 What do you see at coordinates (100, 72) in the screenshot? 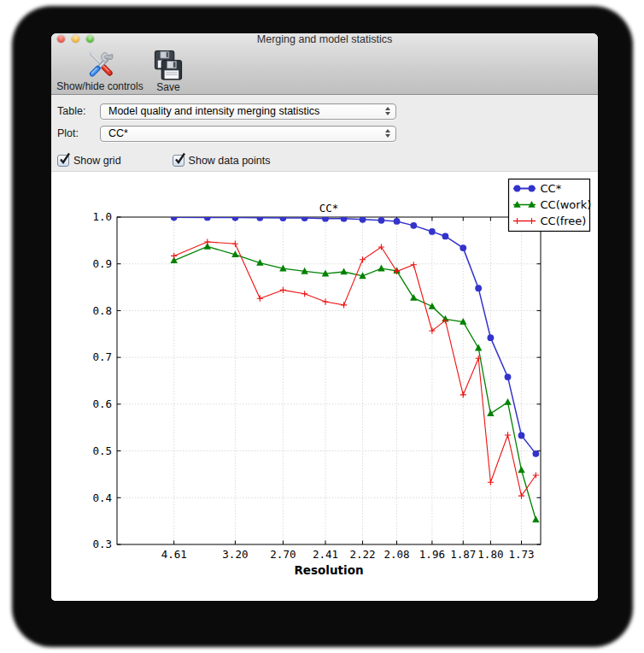
I see `show-hide-controls-button: Show/hide controls` at bounding box center [100, 72].